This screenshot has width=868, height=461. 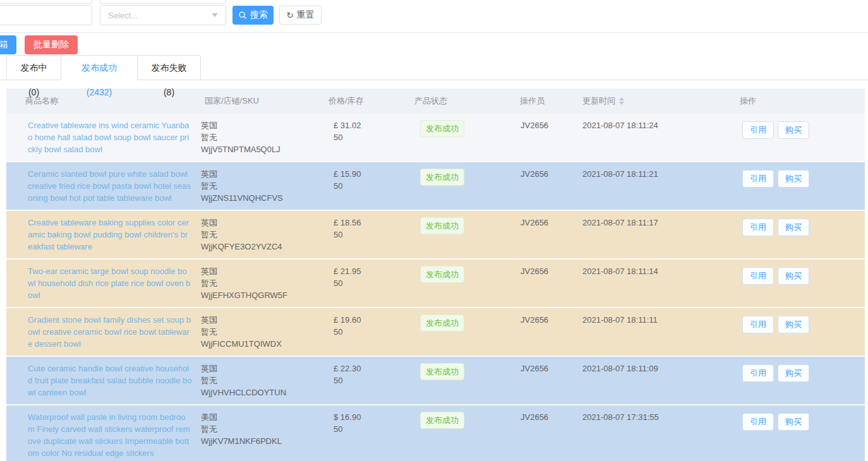 What do you see at coordinates (657, 101) in the screenshot?
I see `col-header-updated-time: 更新时间` at bounding box center [657, 101].